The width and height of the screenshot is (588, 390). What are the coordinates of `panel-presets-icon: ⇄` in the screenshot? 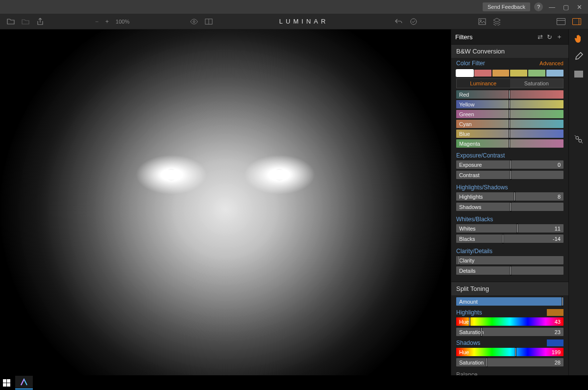 It's located at (540, 37).